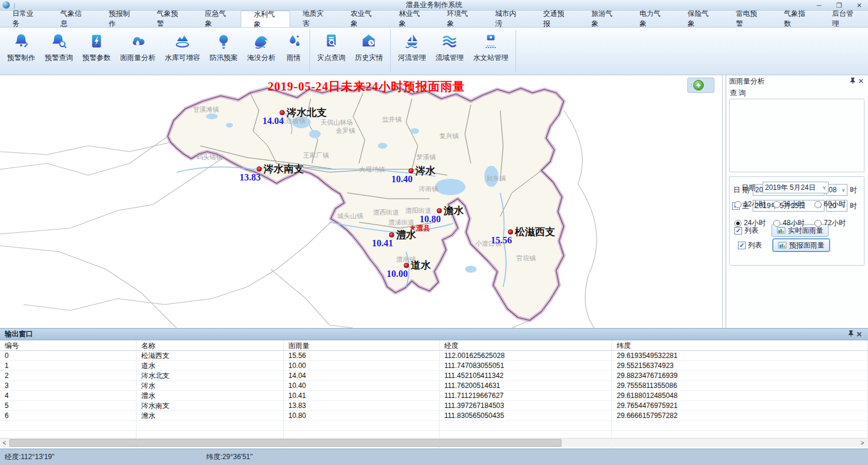 This screenshot has height=465, width=868. I want to click on table-cell: 10.40, so click(361, 386).